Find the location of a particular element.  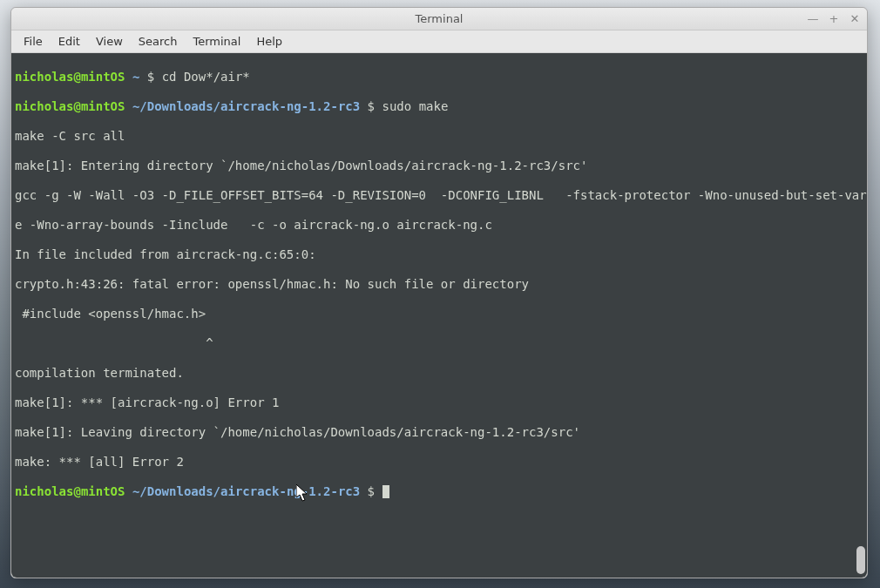

close-button: ✕ is located at coordinates (855, 19).